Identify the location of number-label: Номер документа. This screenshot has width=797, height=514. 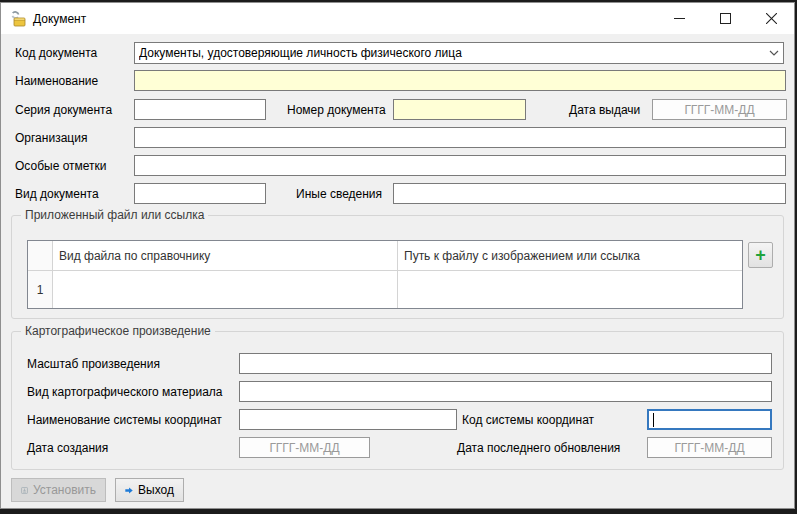
(336, 110).